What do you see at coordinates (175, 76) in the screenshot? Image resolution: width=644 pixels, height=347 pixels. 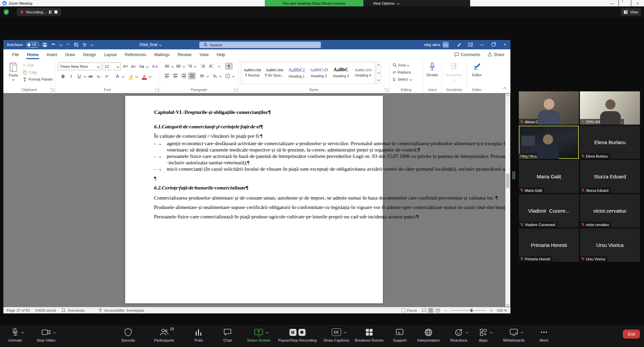 I see `align-center-button` at bounding box center [175, 76].